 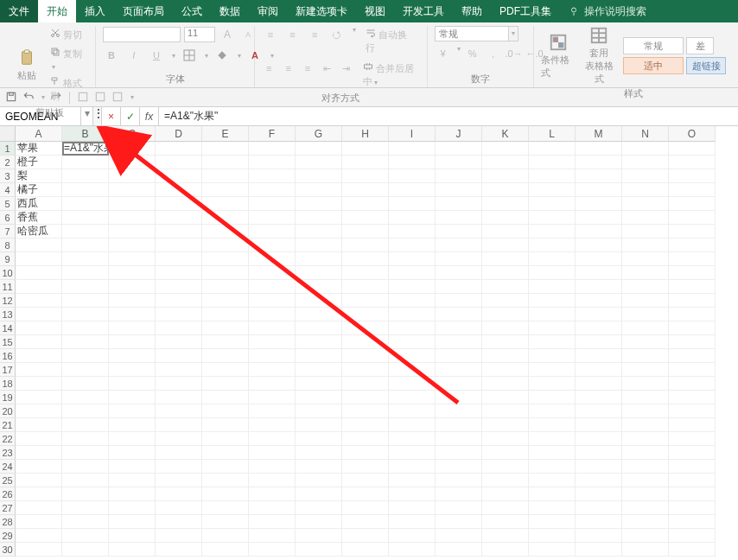 I want to click on column-header: N, so click(x=646, y=134).